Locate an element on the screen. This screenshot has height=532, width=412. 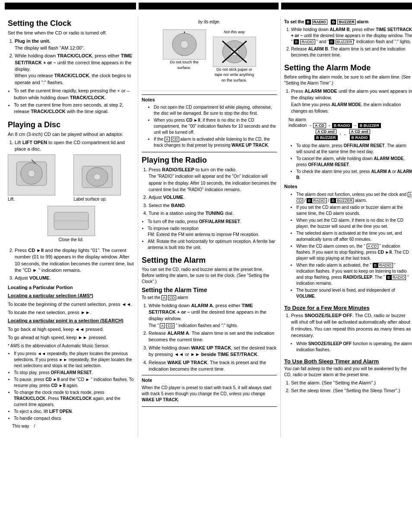
disc-title: Playing a Disc is located at coordinates (71, 125).